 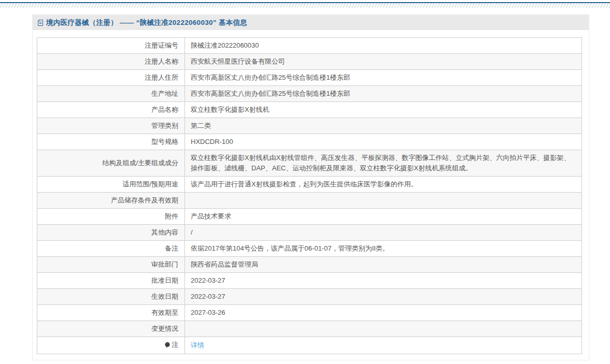 What do you see at coordinates (384, 313) in the screenshot?
I see `row-value: 2027-03-26` at bounding box center [384, 313].